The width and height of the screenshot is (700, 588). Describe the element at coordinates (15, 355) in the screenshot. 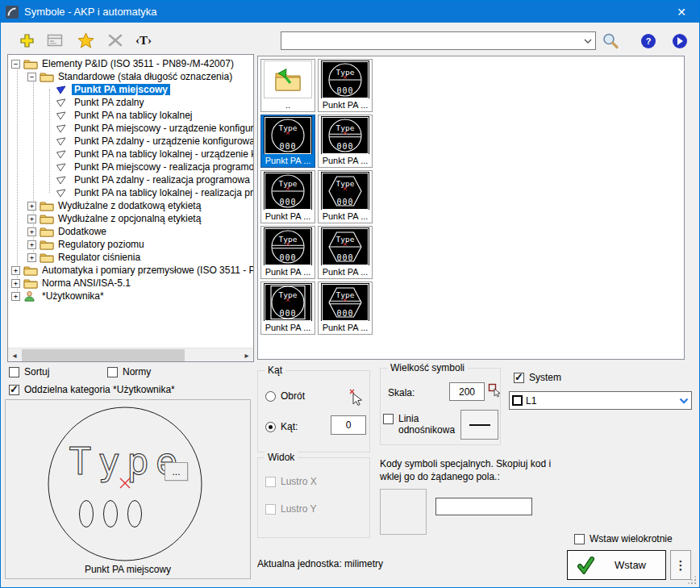

I see `scroll-left-icon: ◂` at that location.